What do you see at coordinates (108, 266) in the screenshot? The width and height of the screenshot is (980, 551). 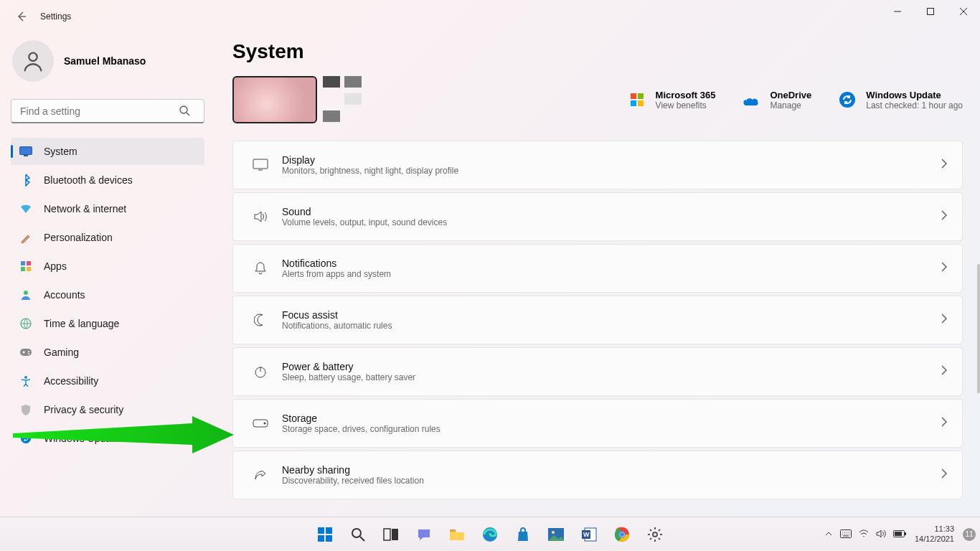 I see `nav-item-apps: Apps` at bounding box center [108, 266].